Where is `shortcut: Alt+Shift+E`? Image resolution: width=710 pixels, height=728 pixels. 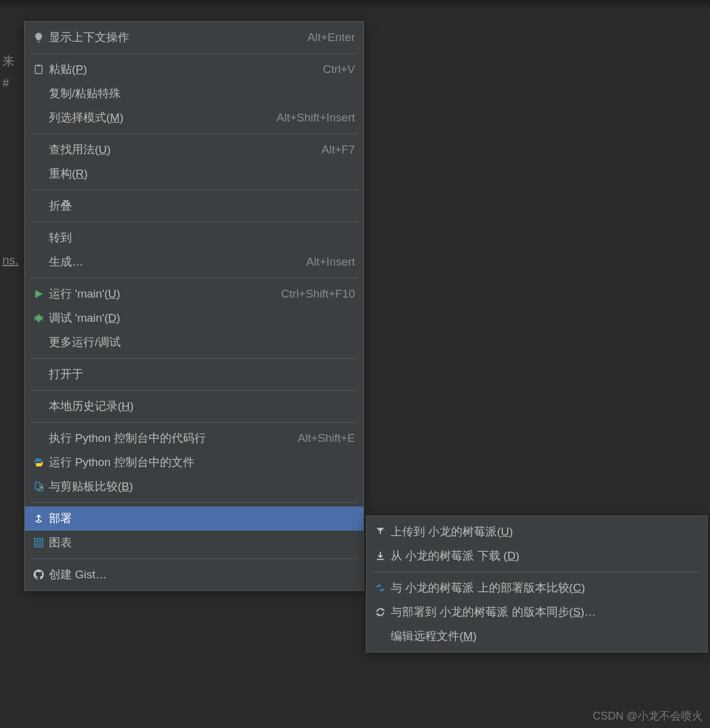
shortcut: Alt+Shift+E is located at coordinates (326, 438).